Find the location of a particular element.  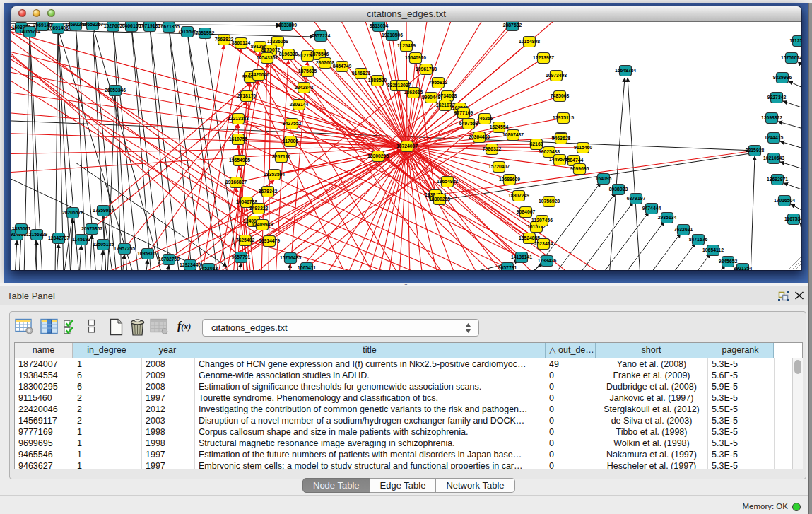

svg-text: 9329996 is located at coordinates (783, 78).